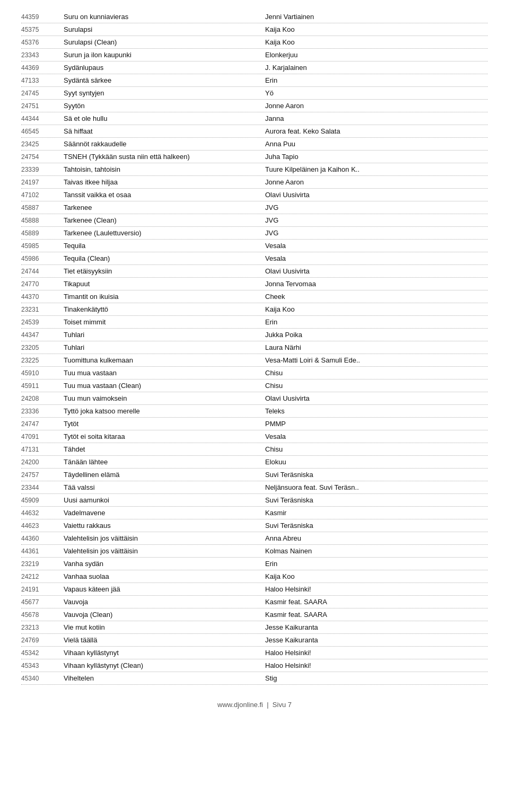 The height and width of the screenshot is (812, 509). What do you see at coordinates (376, 17) in the screenshot?
I see `song-artist: Jenni Vartiainen` at bounding box center [376, 17].